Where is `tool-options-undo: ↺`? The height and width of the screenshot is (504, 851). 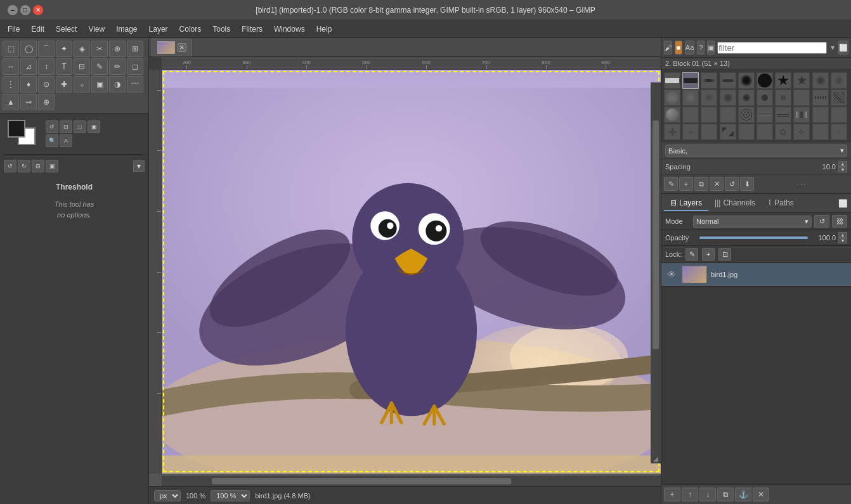 tool-options-undo: ↺ is located at coordinates (10, 166).